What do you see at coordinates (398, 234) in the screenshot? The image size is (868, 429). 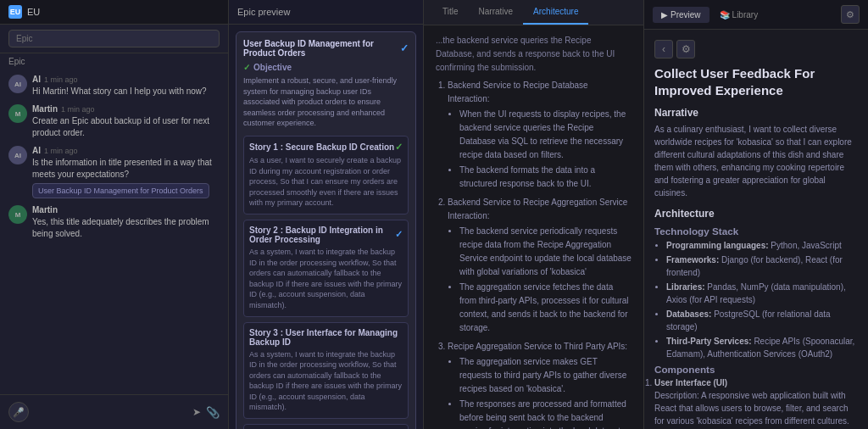 I see `story-2-badge: ✓` at bounding box center [398, 234].